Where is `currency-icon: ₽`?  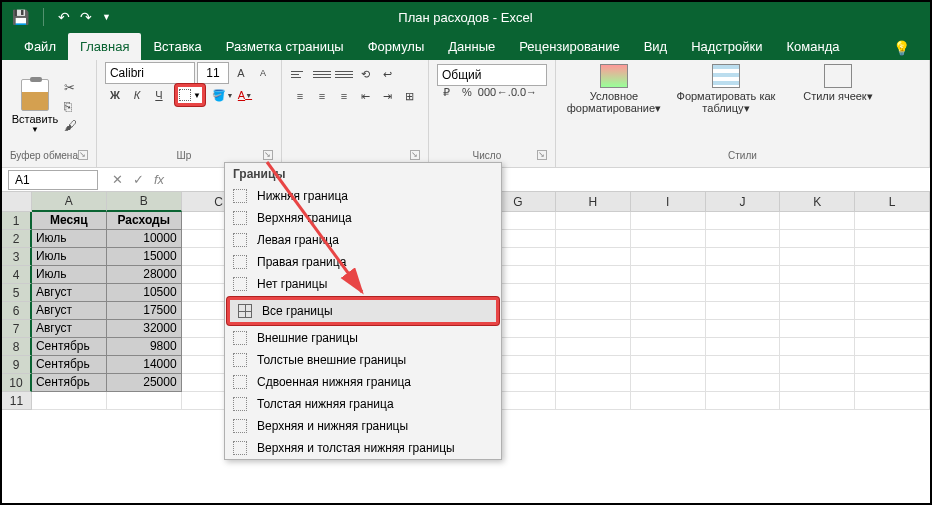
currency-icon: ₽ is located at coordinates (447, 92).